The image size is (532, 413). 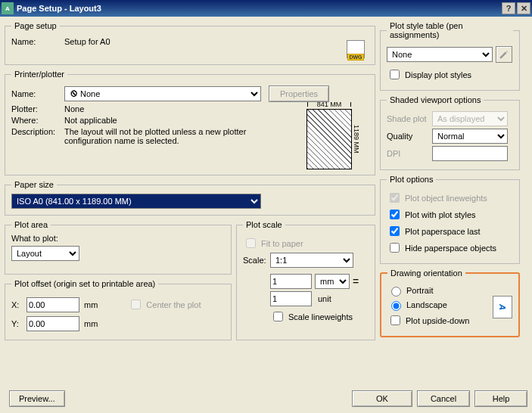 I want to click on paper-width-dim: 841 MM, so click(x=329, y=104).